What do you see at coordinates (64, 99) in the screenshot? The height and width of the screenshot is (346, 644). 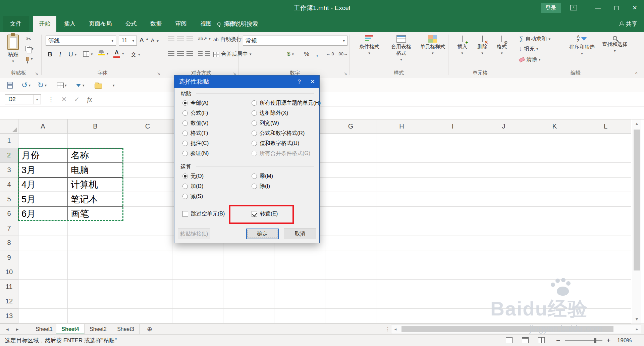 I see `cancel-entry-icon: ✕` at bounding box center [64, 99].